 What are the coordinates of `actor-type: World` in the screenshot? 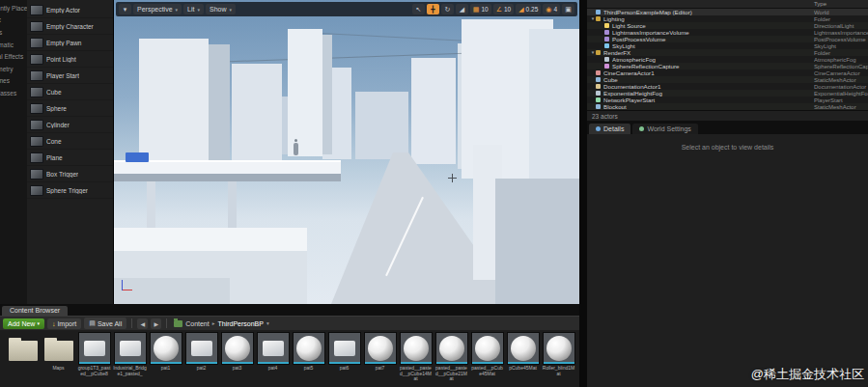 It's located at (841, 13).